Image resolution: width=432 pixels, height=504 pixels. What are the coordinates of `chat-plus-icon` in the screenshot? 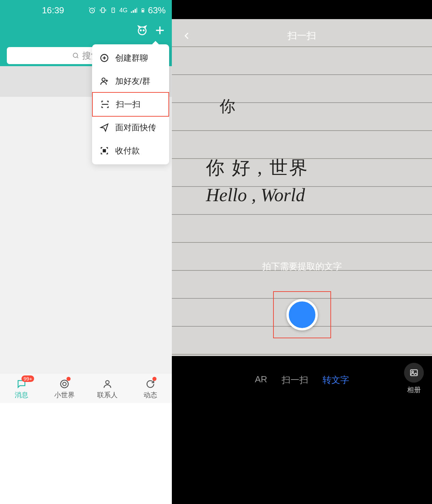 It's located at (104, 58).